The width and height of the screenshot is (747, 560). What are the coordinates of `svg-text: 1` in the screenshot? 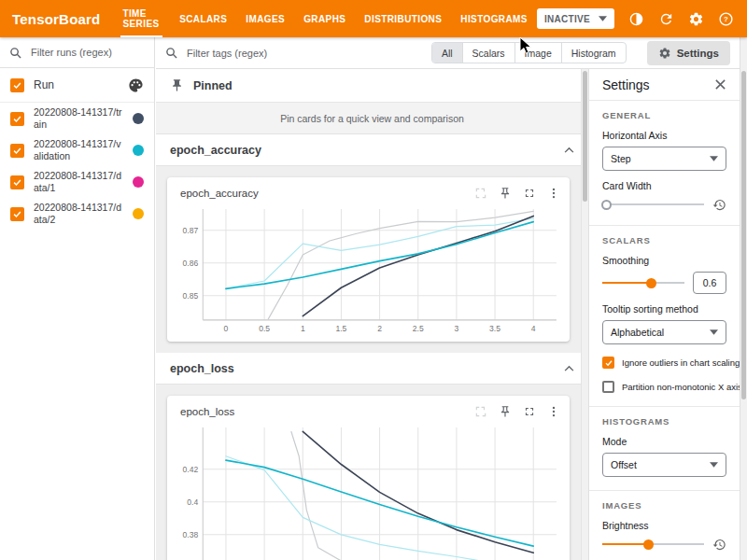 It's located at (303, 329).